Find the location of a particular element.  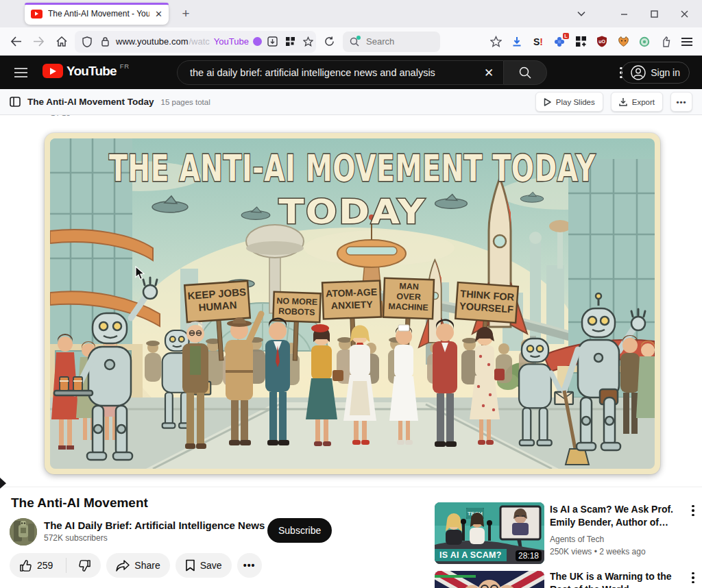

video-duration-badge: 28:18 is located at coordinates (529, 556).